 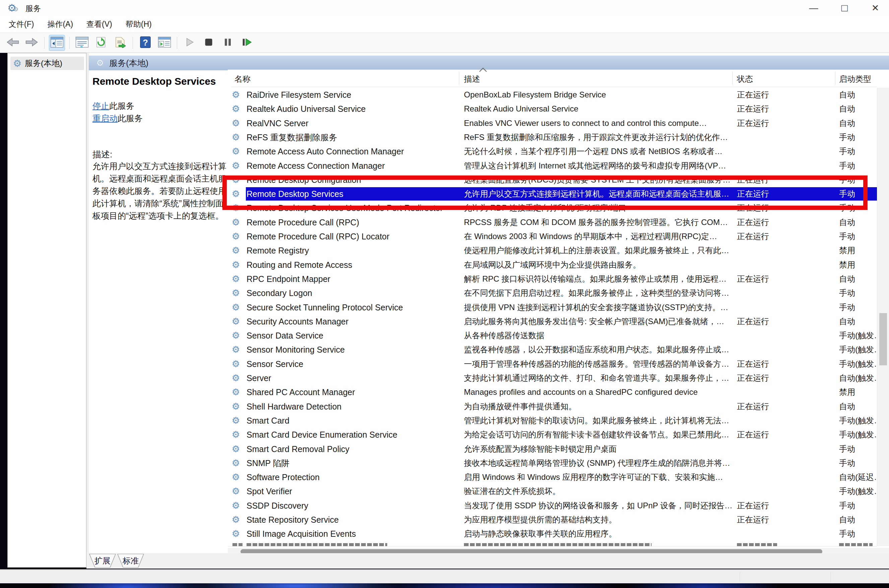 I want to click on table-row: ⚙Shared PC Account ManagerManages profil…, so click(x=552, y=392).